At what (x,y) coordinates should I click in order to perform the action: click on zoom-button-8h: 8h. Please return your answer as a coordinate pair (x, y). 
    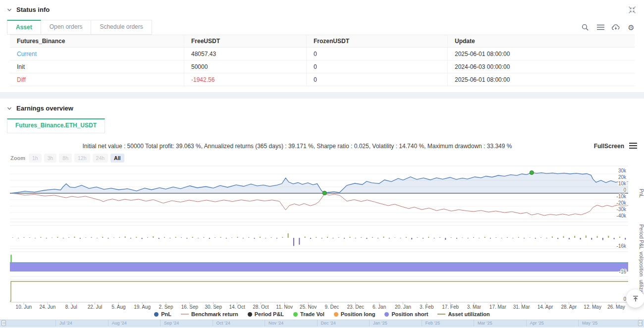
    Looking at the image, I should click on (65, 158).